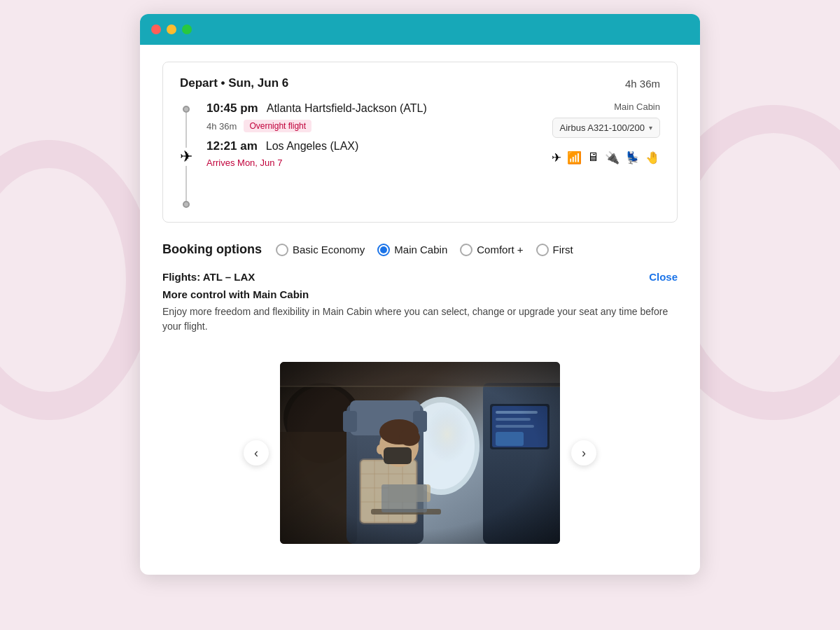 Image resolution: width=840 pixels, height=630 pixels. I want to click on flights-route: Flights: ATL – LAX, so click(209, 277).